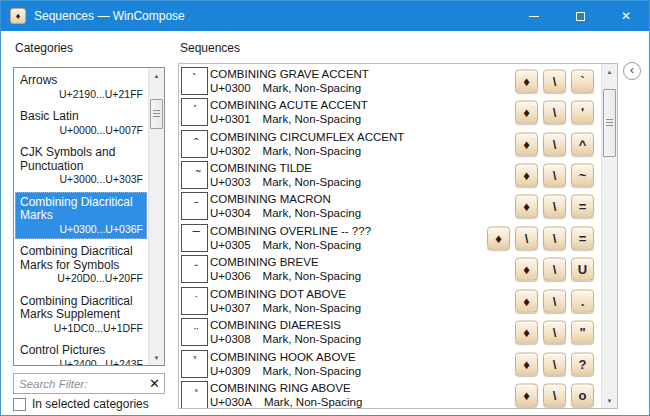 The width and height of the screenshot is (650, 416). I want to click on sequence-keys: ♦\~, so click(552, 176).